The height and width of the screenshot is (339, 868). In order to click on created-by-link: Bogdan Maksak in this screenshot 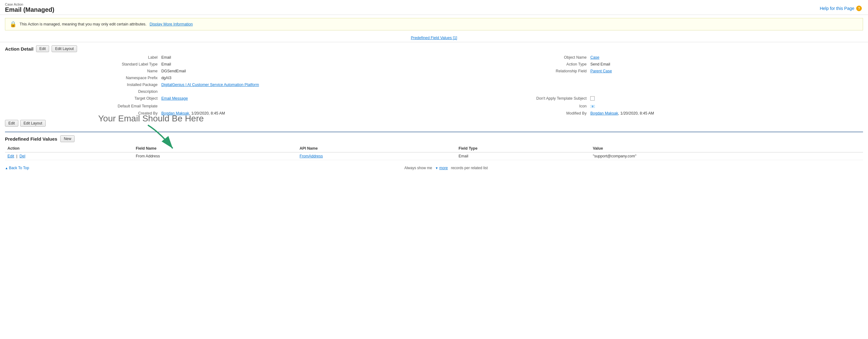, I will do `click(175, 113)`.